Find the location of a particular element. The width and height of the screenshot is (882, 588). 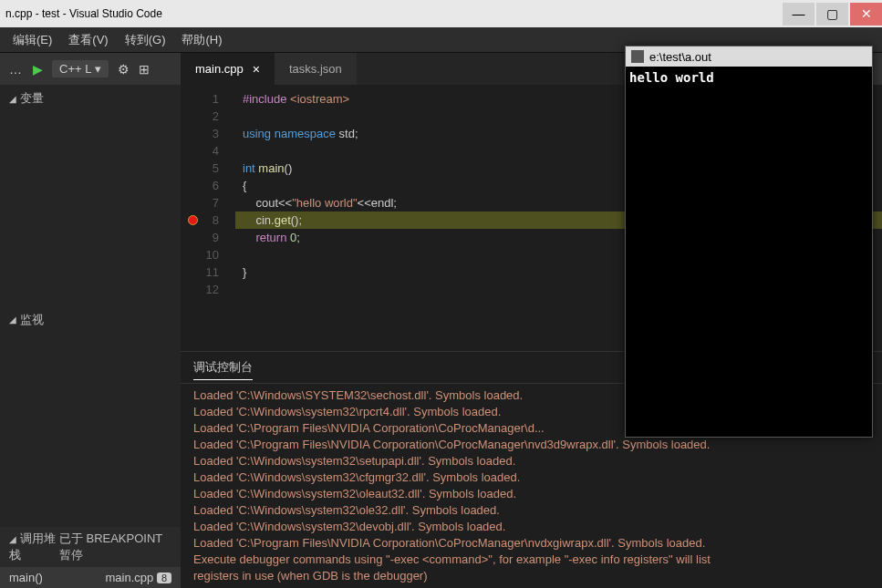

tab-tasks-json: tasks.json is located at coordinates (316, 69).